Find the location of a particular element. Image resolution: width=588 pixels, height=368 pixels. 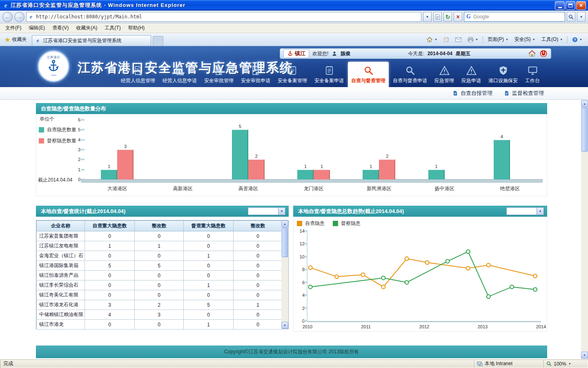

nav-item-5: 安全备案申请 is located at coordinates (329, 74).